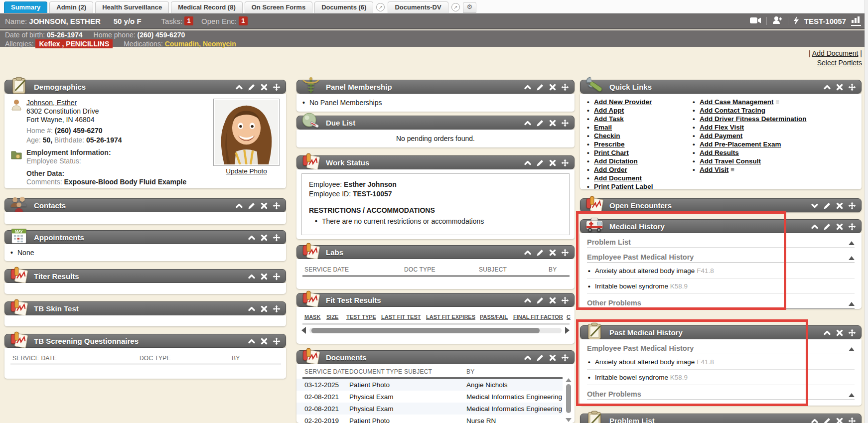  What do you see at coordinates (470, 7) in the screenshot?
I see `gear-icon: ⚙` at bounding box center [470, 7].